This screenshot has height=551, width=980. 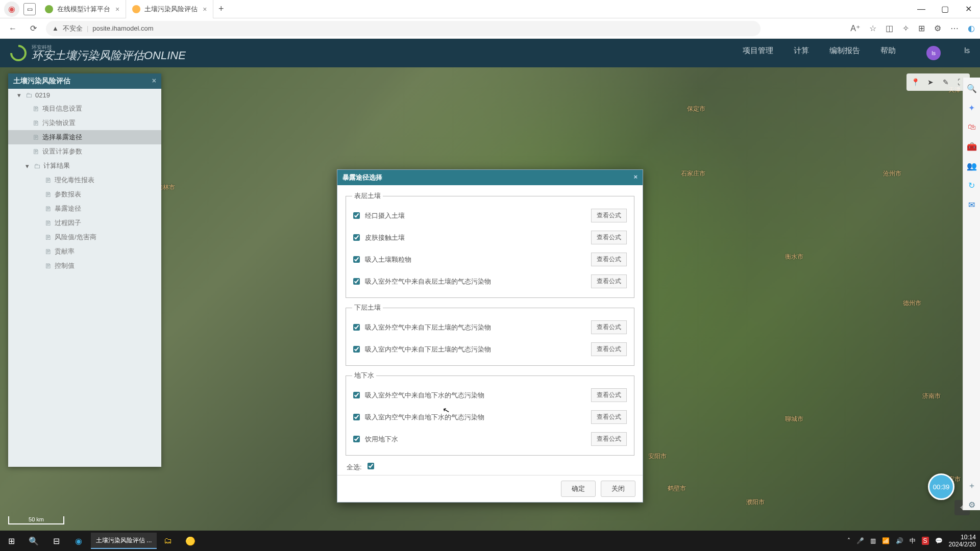 I want to click on ime-brand-icon: S, so click(x=925, y=541).